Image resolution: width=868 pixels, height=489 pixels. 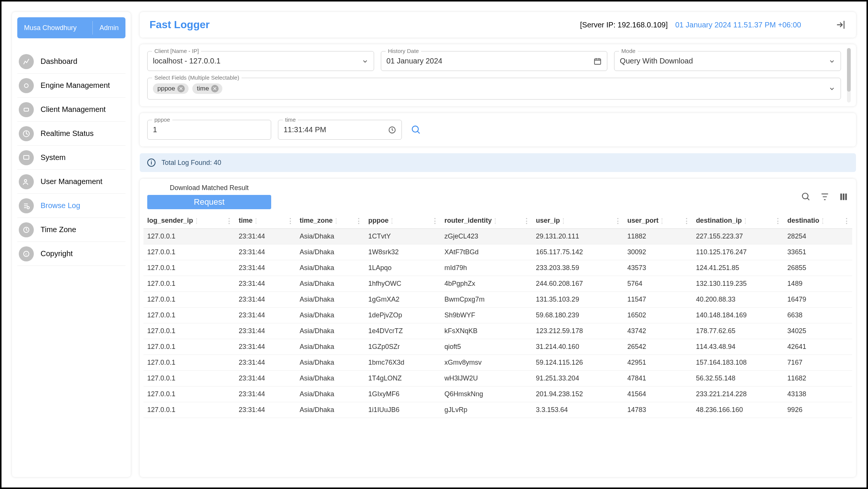 What do you see at coordinates (265, 221) in the screenshot?
I see `column-header: time↑↓⋮` at bounding box center [265, 221].